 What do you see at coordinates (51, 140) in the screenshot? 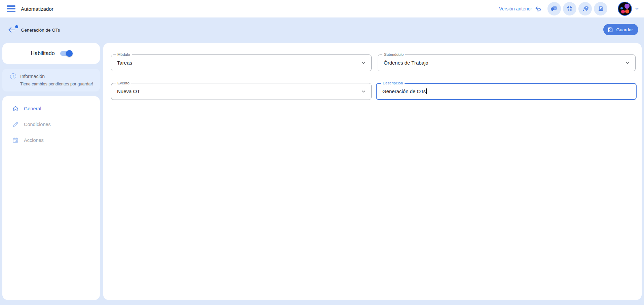
I see `nav-item-acciones: Acciones` at bounding box center [51, 140].